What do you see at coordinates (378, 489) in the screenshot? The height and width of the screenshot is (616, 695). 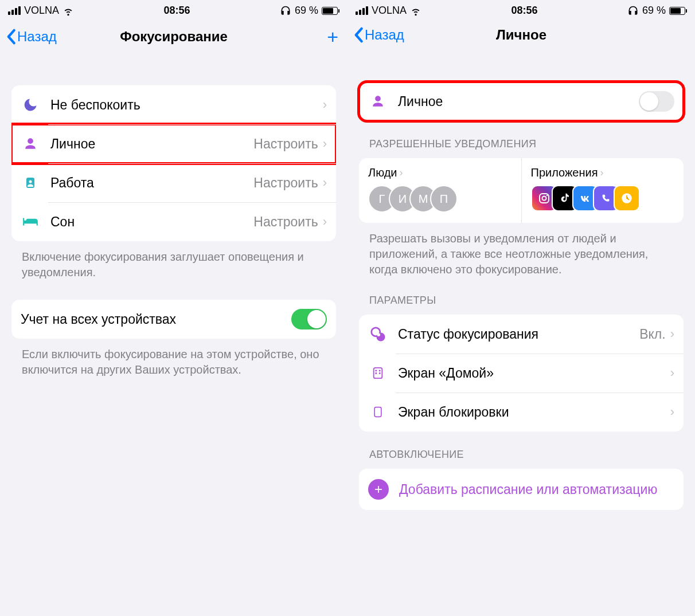 I see `plus-circle-icon: +` at bounding box center [378, 489].